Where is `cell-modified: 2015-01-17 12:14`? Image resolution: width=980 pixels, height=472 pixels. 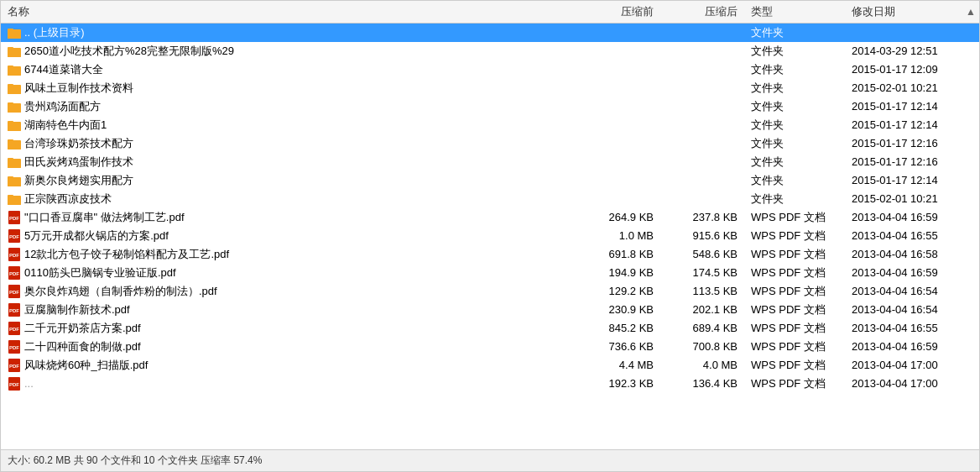
cell-modified: 2015-01-17 12:14 is located at coordinates (912, 180).